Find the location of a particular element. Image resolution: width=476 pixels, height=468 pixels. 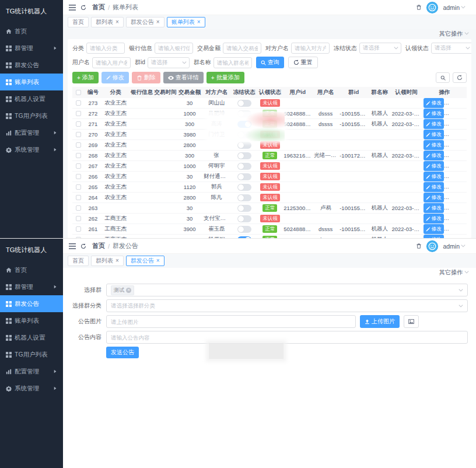

category-select: 请选择选择群分类 is located at coordinates (287, 306).